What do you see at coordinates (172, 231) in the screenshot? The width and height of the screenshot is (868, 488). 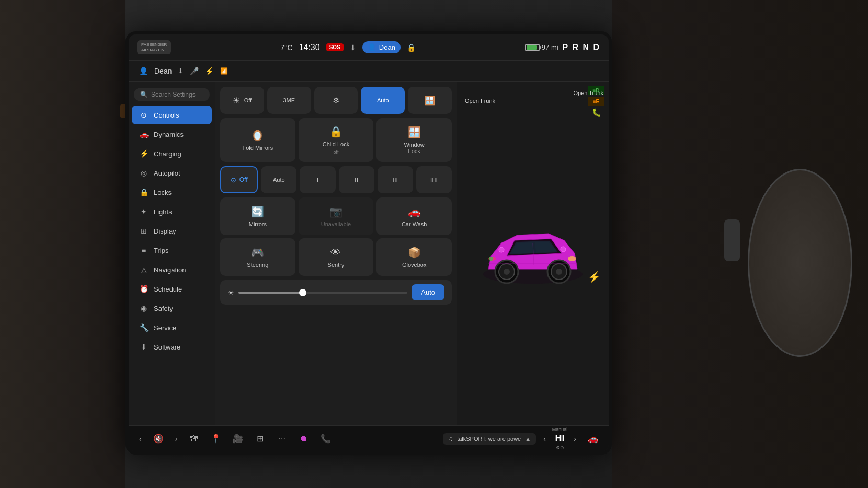 I see `sidebar-item-display: ⊞ Display` at bounding box center [172, 231].